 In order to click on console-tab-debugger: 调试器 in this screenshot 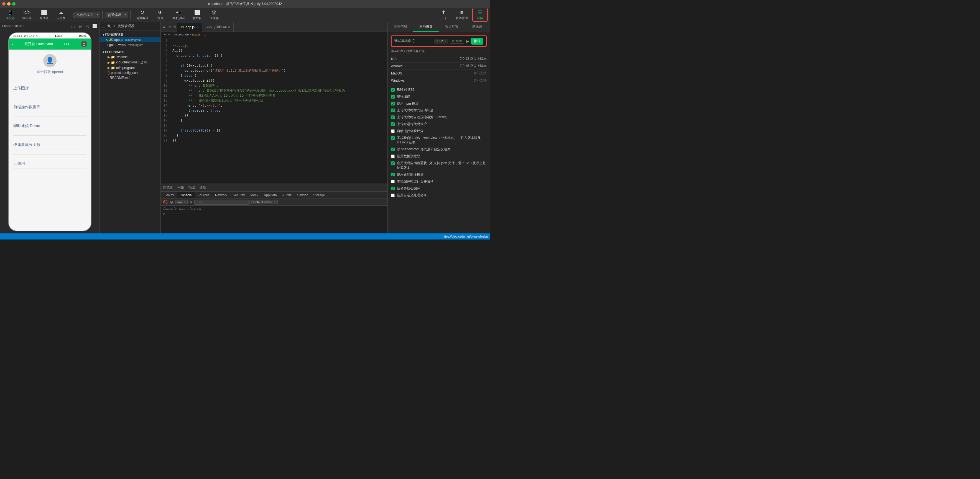, I will do `click(168, 188)`.